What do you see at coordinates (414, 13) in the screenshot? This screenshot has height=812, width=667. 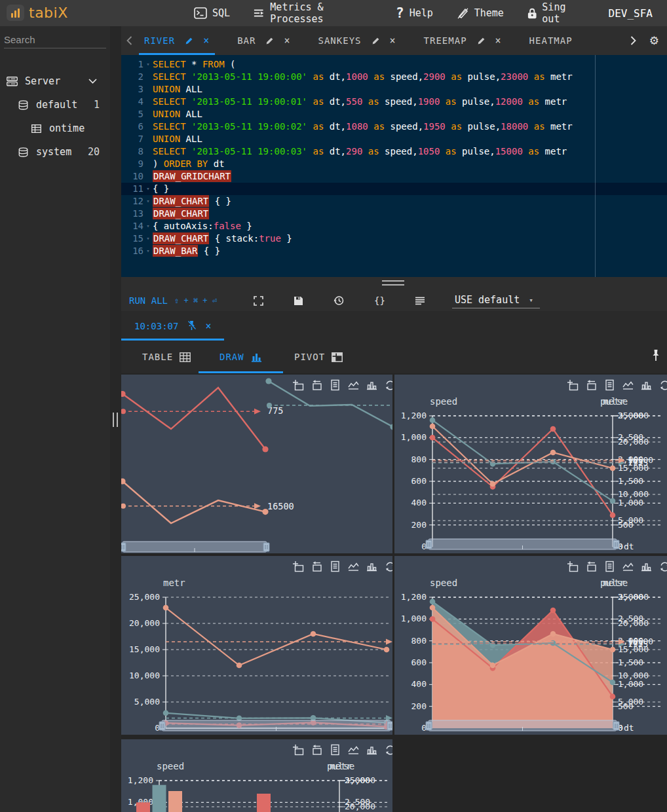 I see `menu-item-help: ? Help` at bounding box center [414, 13].